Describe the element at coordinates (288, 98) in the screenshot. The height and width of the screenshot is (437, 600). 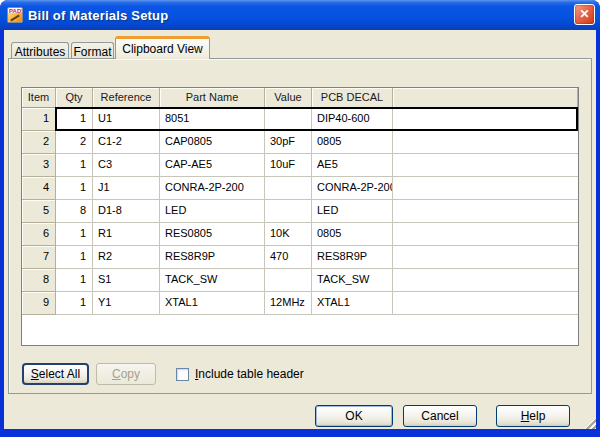
I see `column-header-value: Value` at that location.